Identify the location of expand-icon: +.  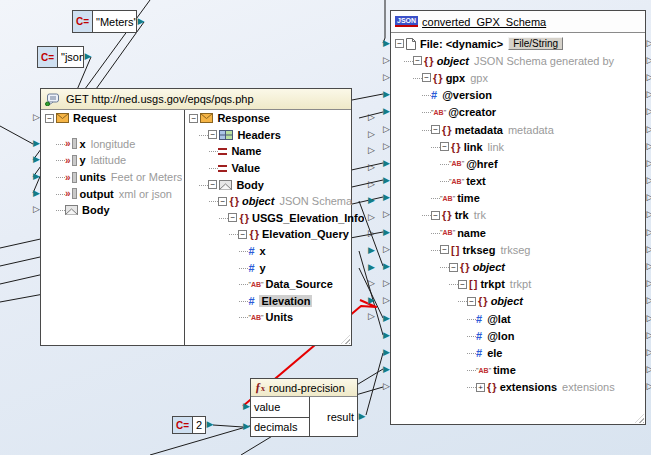
(480, 388).